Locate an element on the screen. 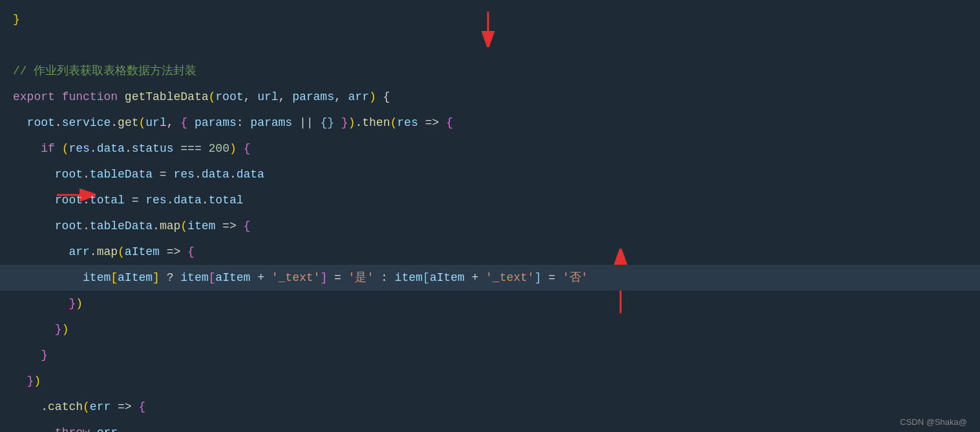  code-text-indent3 is located at coordinates (34, 174).